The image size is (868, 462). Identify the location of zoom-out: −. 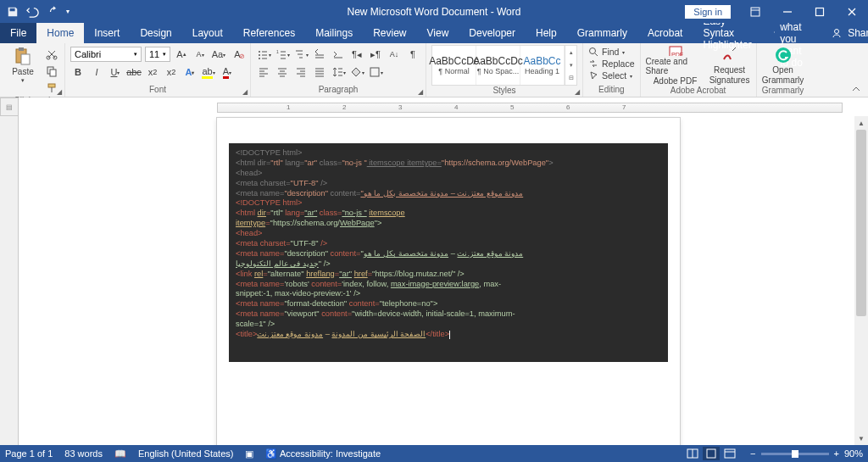
(753, 454).